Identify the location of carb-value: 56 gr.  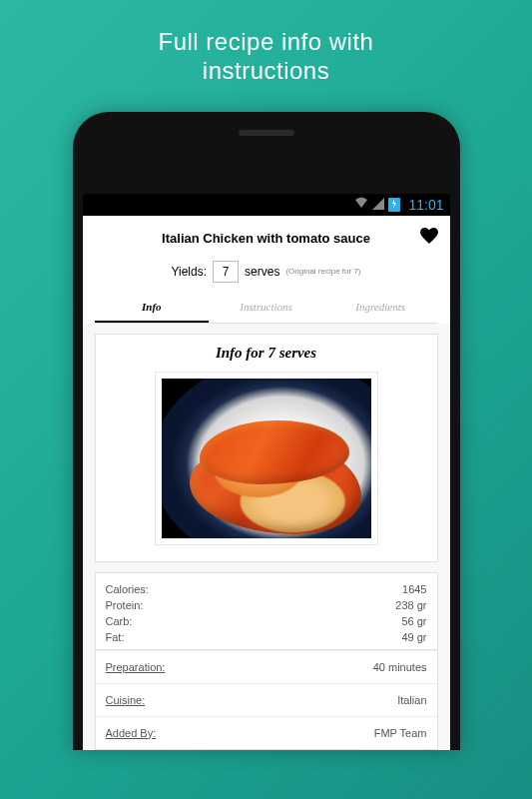
(413, 621).